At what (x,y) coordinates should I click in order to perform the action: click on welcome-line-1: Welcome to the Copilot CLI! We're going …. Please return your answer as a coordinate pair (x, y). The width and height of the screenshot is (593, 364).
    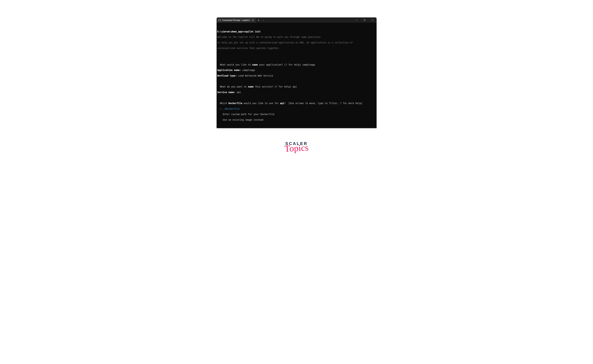
    Looking at the image, I should click on (296, 37).